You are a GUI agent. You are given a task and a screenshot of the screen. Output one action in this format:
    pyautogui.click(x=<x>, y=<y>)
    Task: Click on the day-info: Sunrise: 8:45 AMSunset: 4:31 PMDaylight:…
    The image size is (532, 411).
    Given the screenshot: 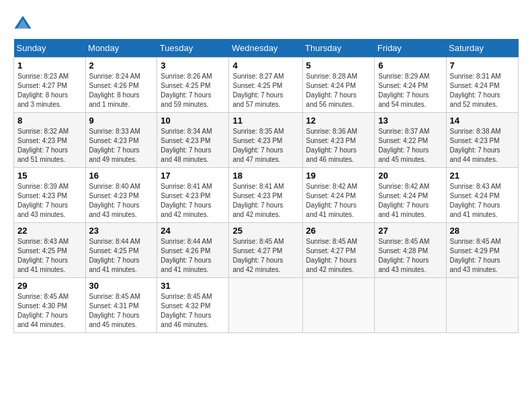 What is the action you would take?
    pyautogui.click(x=122, y=311)
    